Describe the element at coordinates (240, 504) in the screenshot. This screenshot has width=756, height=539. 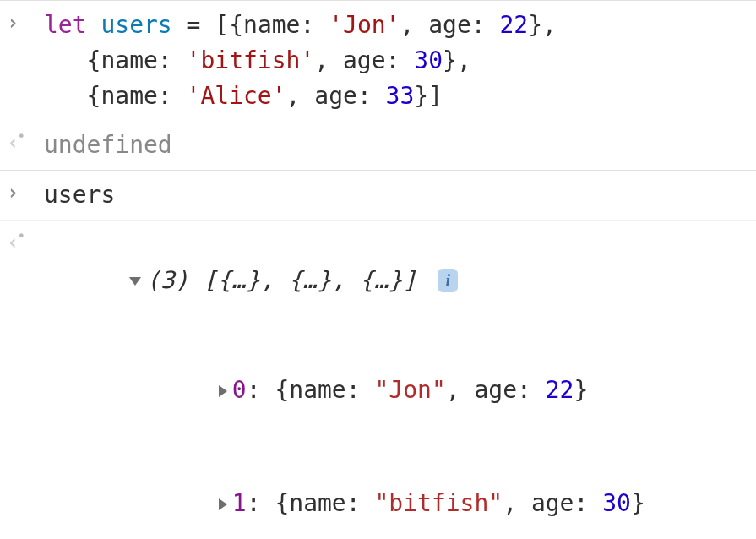
I see `index-label: 1` at that location.